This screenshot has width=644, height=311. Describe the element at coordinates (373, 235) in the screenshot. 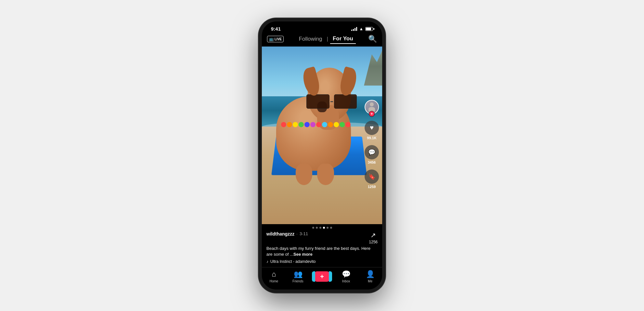

I see `share-icon: ↗` at that location.